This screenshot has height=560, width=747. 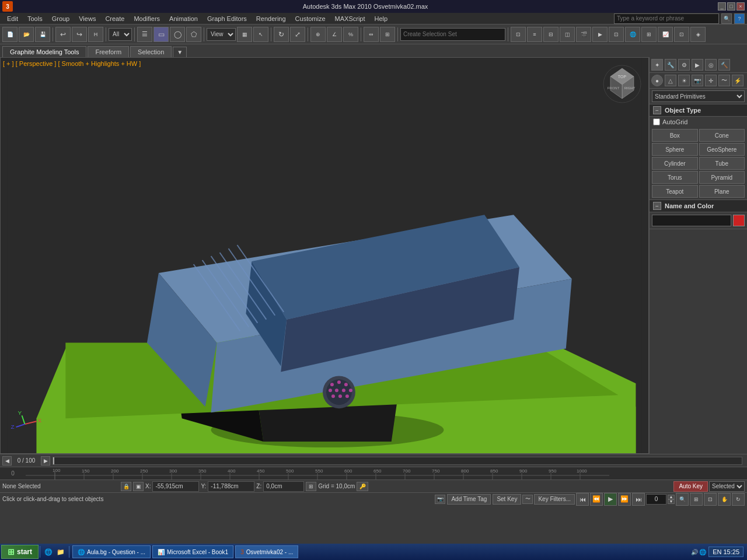 I want to click on clock-display: EN 15:25, so click(x=726, y=552).